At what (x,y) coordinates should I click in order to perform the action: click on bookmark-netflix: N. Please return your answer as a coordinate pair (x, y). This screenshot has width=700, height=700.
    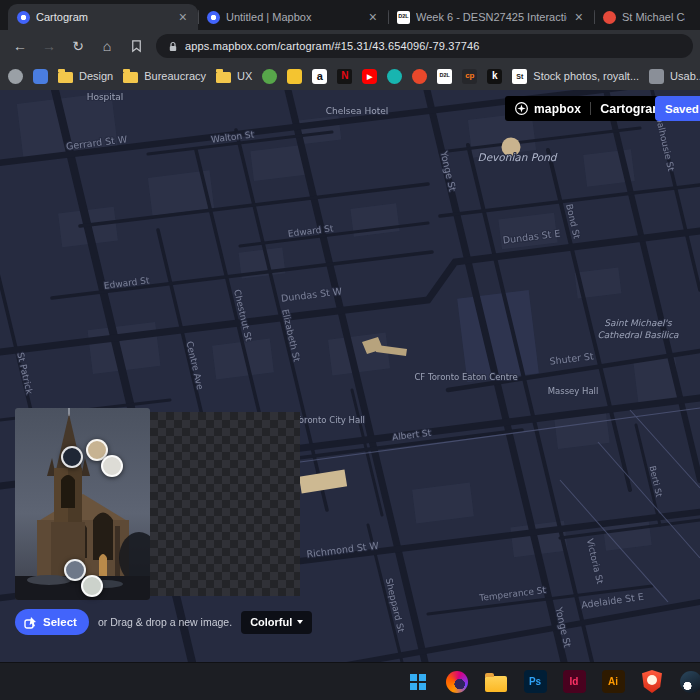
    Looking at the image, I should click on (344, 76).